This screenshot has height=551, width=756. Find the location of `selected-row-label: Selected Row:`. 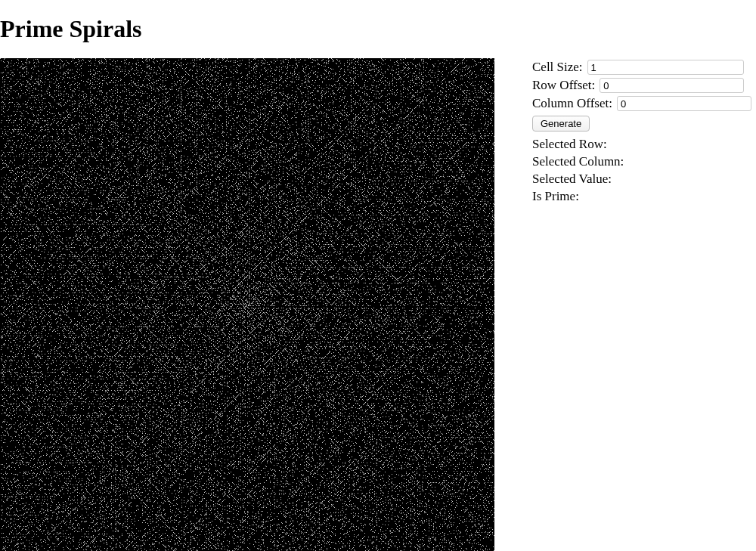

selected-row-label: Selected Row: is located at coordinates (570, 144).